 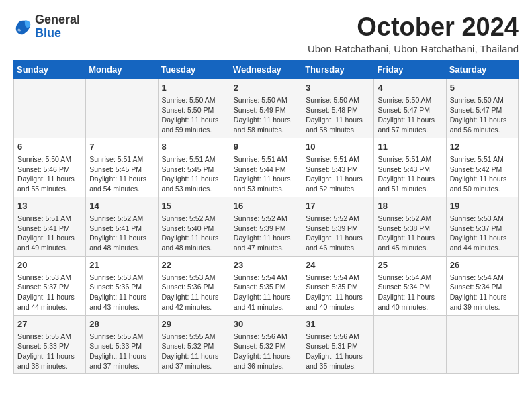 I want to click on calendar-week-row: 13Sunrise: 5:51 AM Sunset: 5:41 PM Dayli…, so click(x=266, y=226).